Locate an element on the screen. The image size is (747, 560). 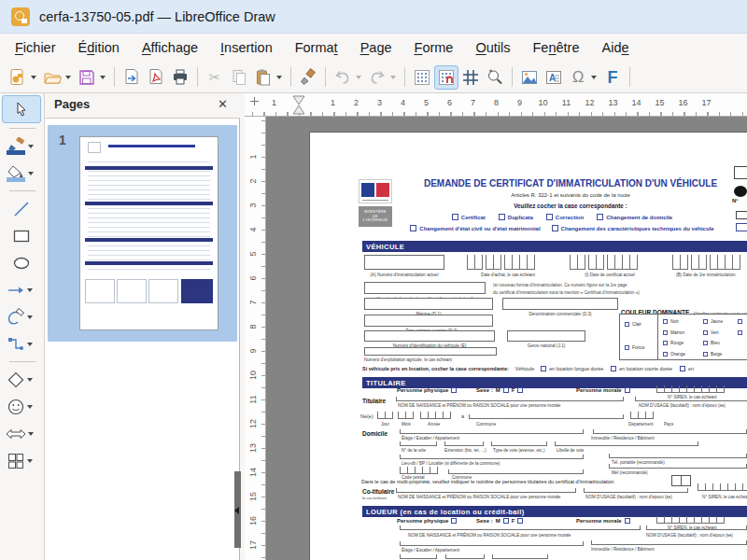
field-label: Département is located at coordinates (641, 424).